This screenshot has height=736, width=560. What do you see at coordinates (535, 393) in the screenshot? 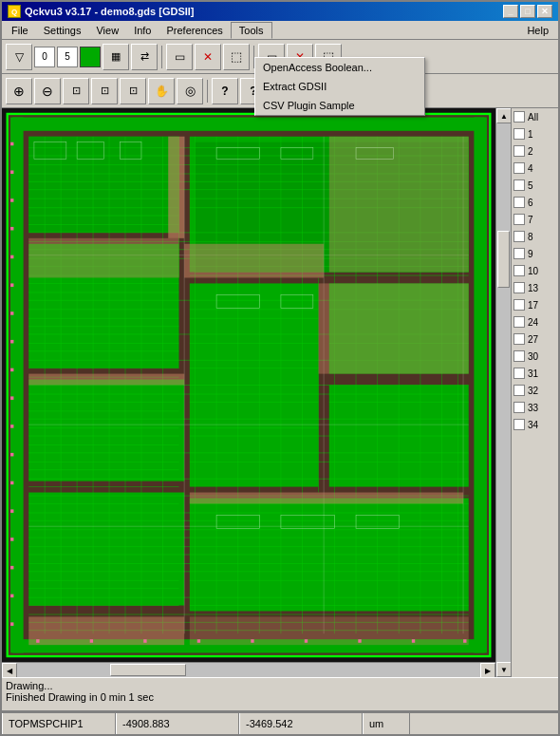
I see `layer-list: All 1 2 4` at bounding box center [535, 393].